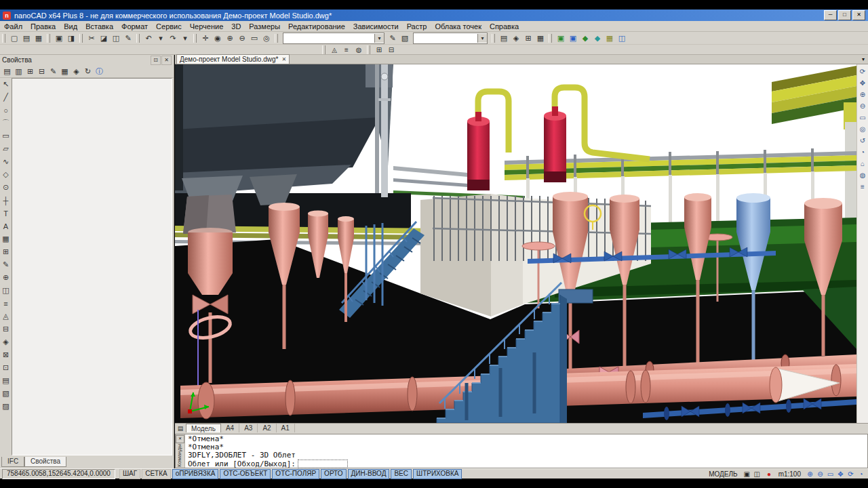 The height and width of the screenshot is (488, 868). What do you see at coordinates (104, 38) in the screenshot?
I see `copy-icon: ◪` at bounding box center [104, 38].